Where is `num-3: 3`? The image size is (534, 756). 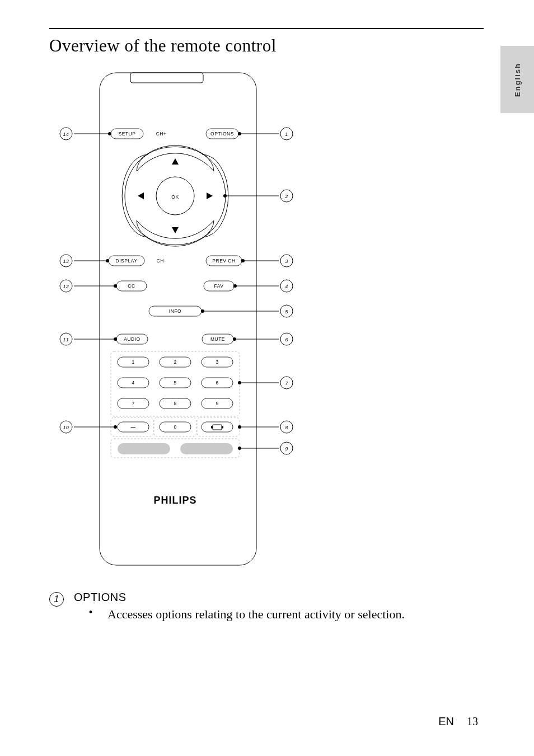
num-3: 3 is located at coordinates (217, 362).